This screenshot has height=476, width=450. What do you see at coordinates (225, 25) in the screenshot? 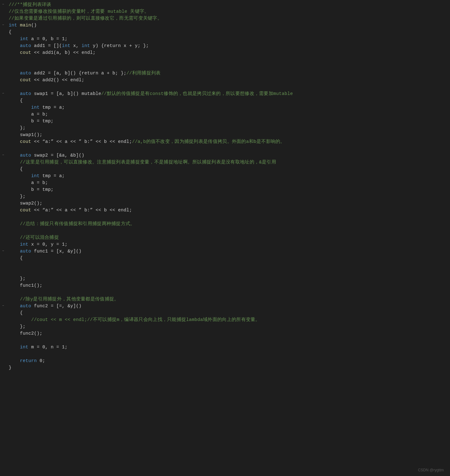
I see `line-4: −int main()` at bounding box center [225, 25].